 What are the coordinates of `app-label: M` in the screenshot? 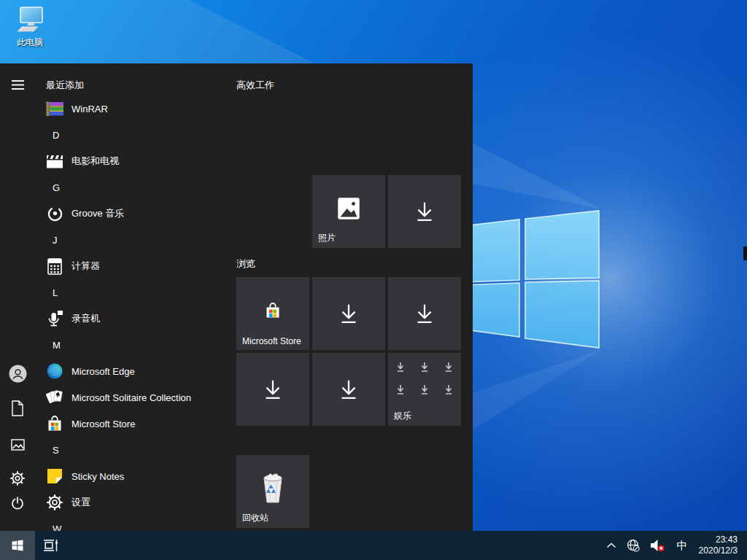 It's located at (57, 346).